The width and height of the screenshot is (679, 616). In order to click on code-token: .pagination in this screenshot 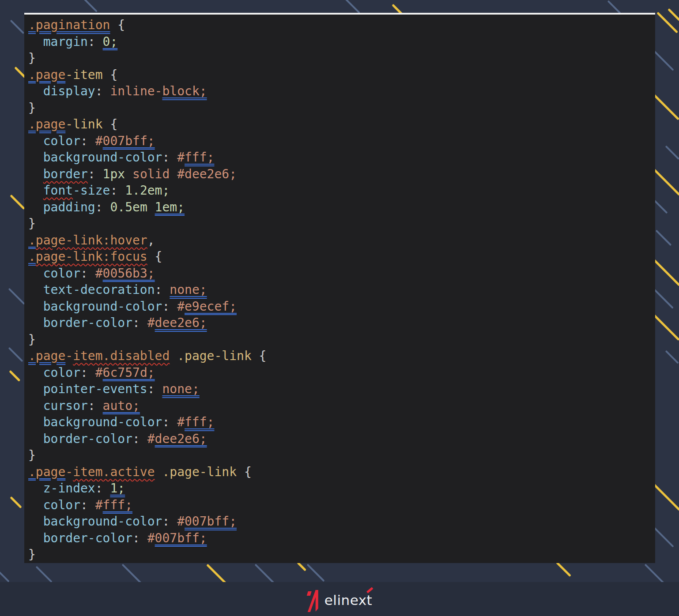, I will do `click(69, 25)`.